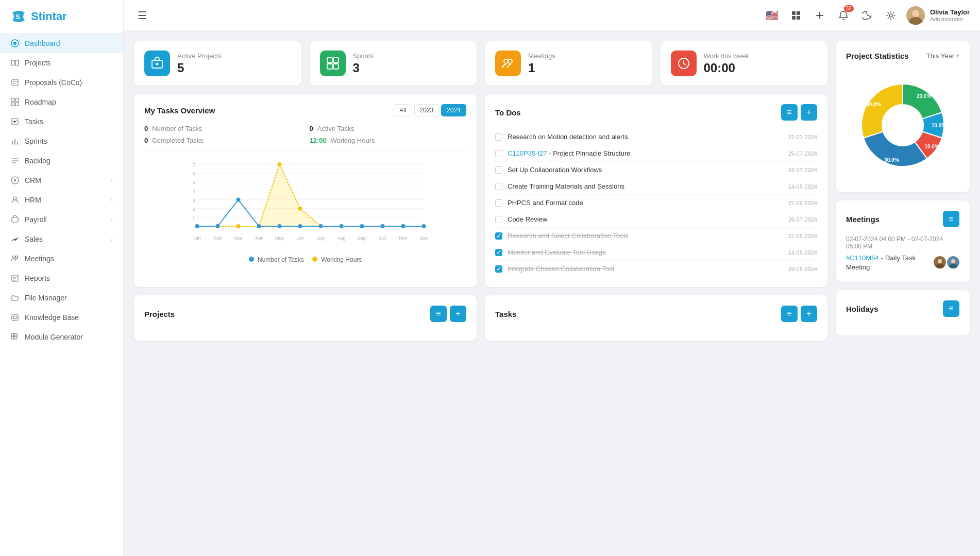  I want to click on tasks-add-button: +, so click(809, 314).